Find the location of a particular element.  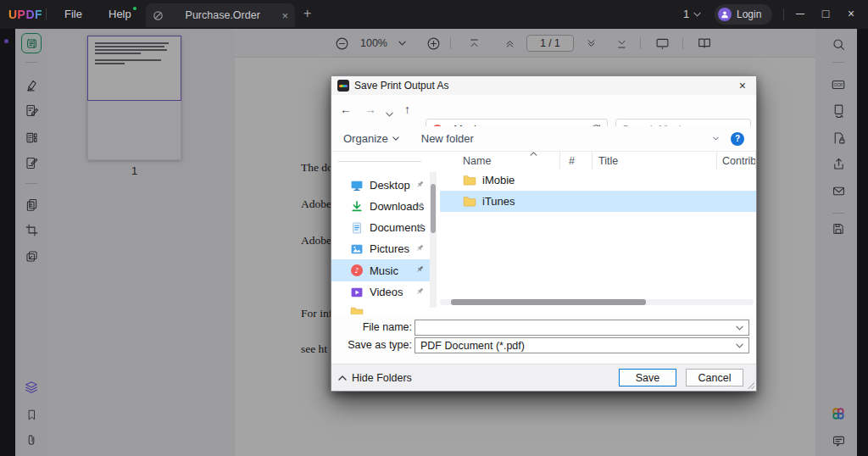

user-icon is located at coordinates (725, 14).